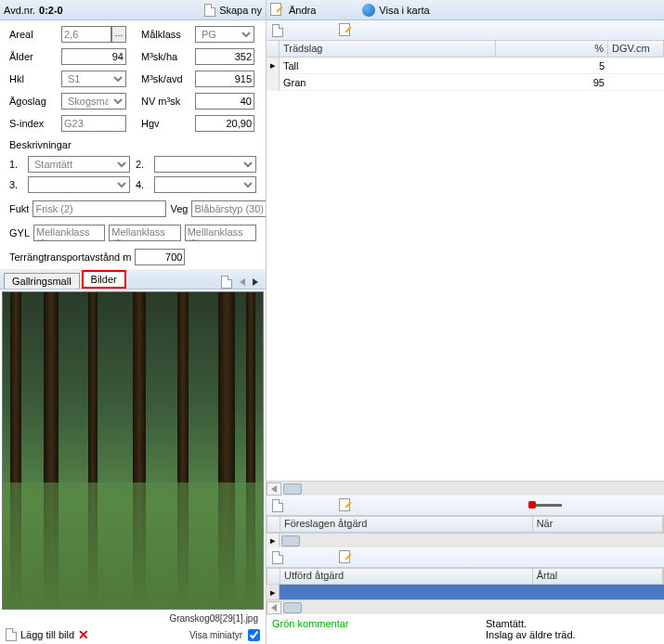 This screenshot has height=644, width=664. What do you see at coordinates (465, 592) in the screenshot?
I see `performed-selected-row: ▸` at bounding box center [465, 592].